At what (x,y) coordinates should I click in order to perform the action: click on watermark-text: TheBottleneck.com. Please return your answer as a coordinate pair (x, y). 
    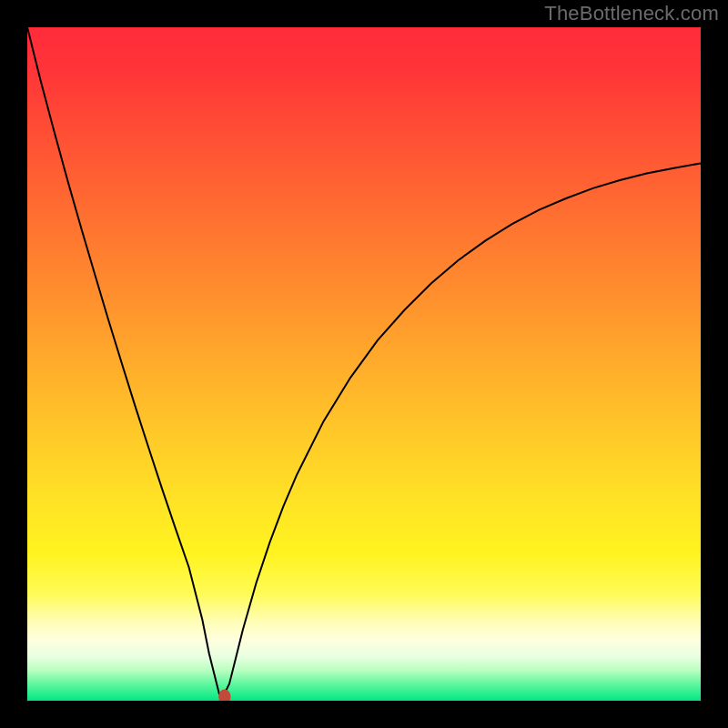
    Looking at the image, I should click on (632, 14).